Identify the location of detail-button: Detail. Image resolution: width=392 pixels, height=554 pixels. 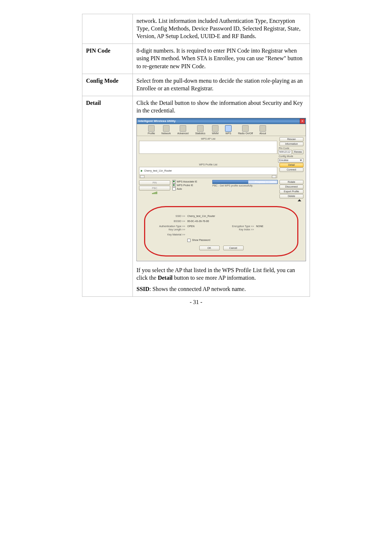
(291, 165).